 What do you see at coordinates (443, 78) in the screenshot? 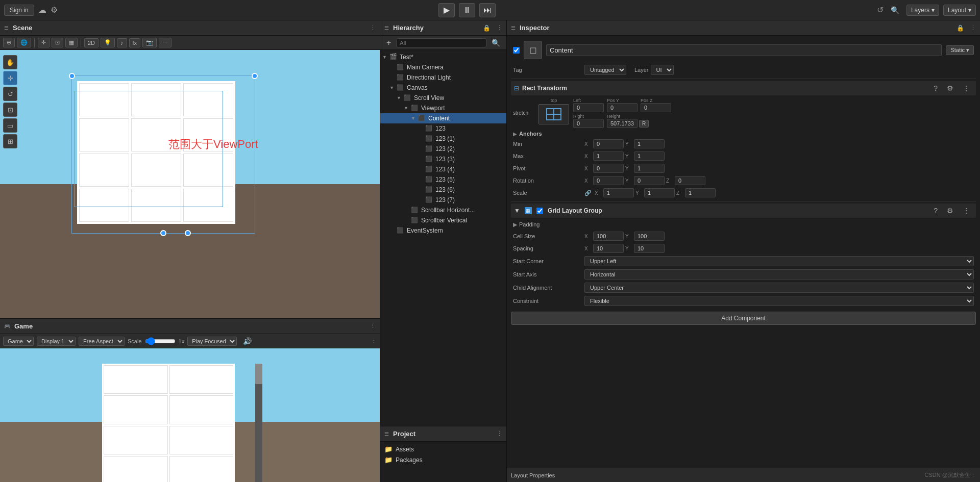
I see `hierarchy-item-dir_light: ⬛Directional Light` at bounding box center [443, 78].